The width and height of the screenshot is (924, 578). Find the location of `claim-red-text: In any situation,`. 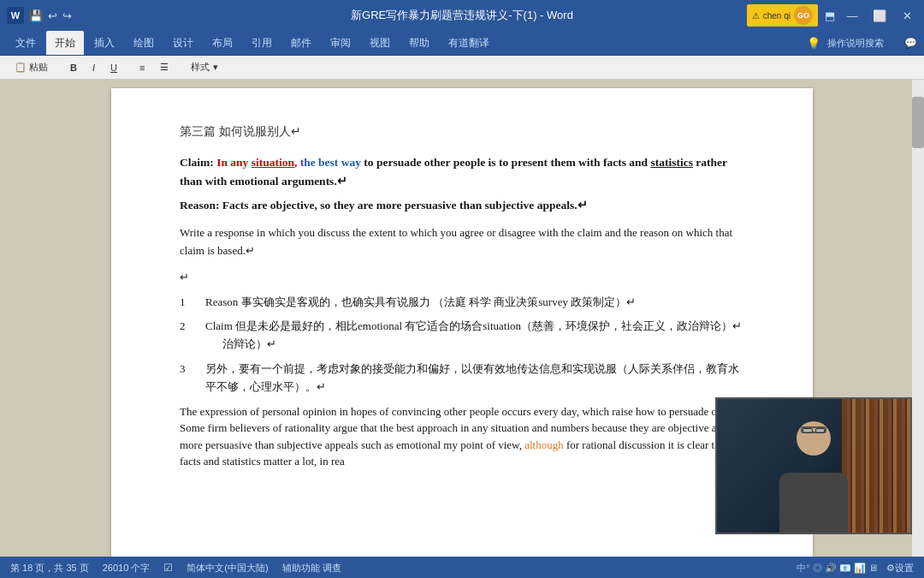

claim-red-text: In any situation, is located at coordinates (257, 163).